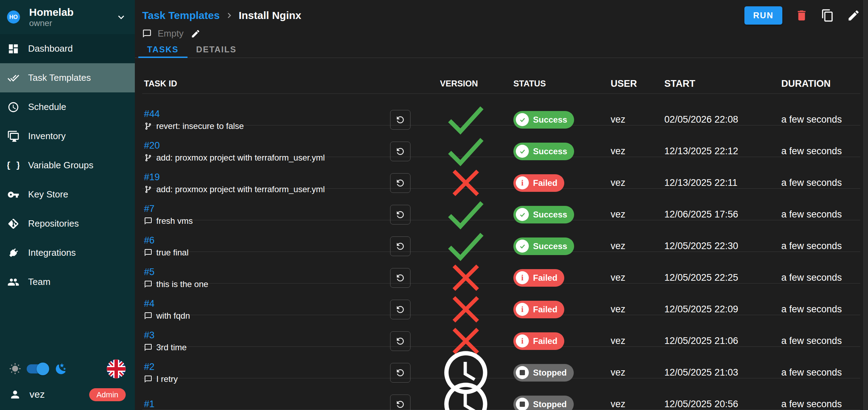 This screenshot has width=868, height=410. What do you see at coordinates (149, 404) in the screenshot?
I see `task-id-link: #1` at bounding box center [149, 404].